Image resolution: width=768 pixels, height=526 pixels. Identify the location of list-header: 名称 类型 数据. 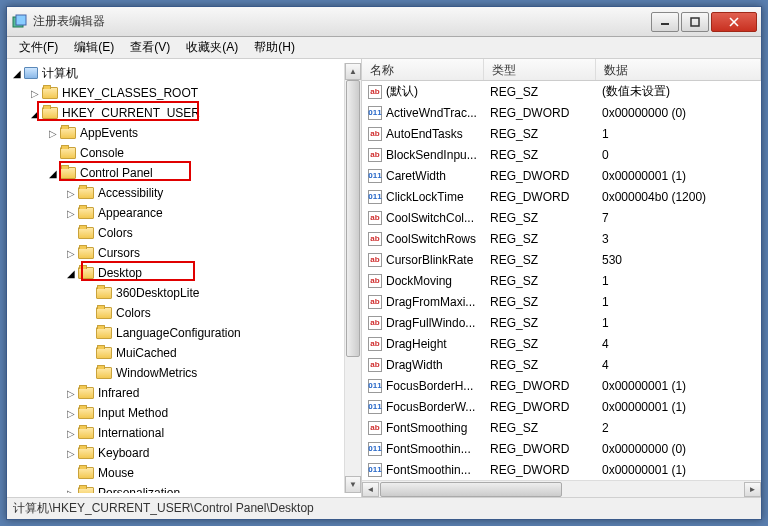
(562, 70).